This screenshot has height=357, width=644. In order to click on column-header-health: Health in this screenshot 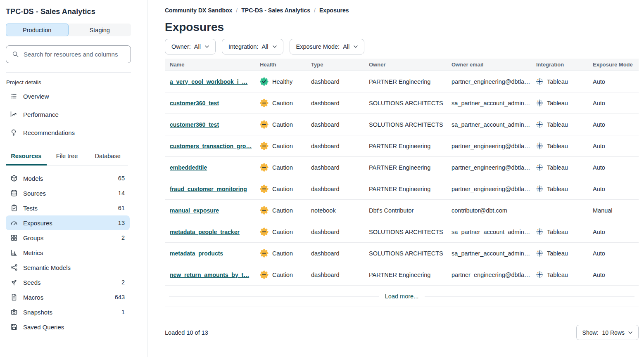, I will do `click(280, 64)`.